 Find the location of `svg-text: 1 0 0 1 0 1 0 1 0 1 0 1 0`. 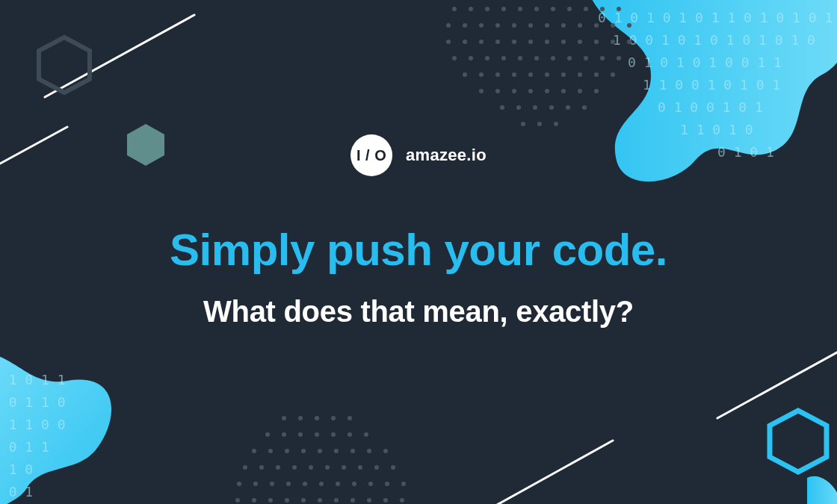

svg-text: 1 0 0 1 0 1 0 1 0 1 0 1 0 is located at coordinates (714, 40).